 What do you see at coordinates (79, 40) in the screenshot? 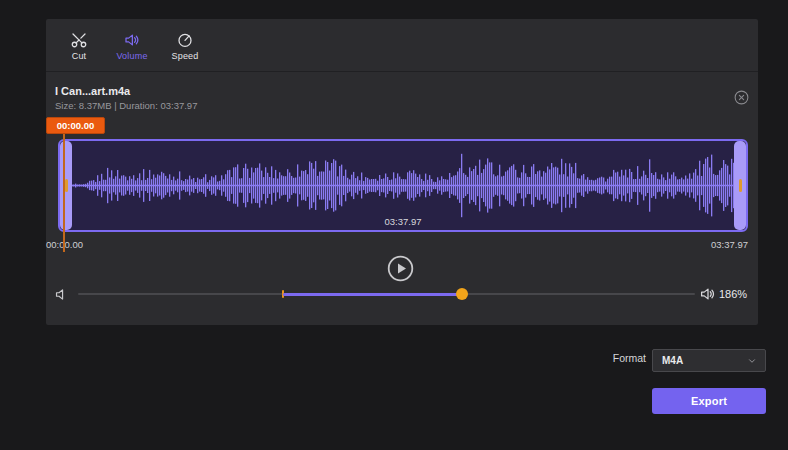
I see `scissors-icon` at bounding box center [79, 40].